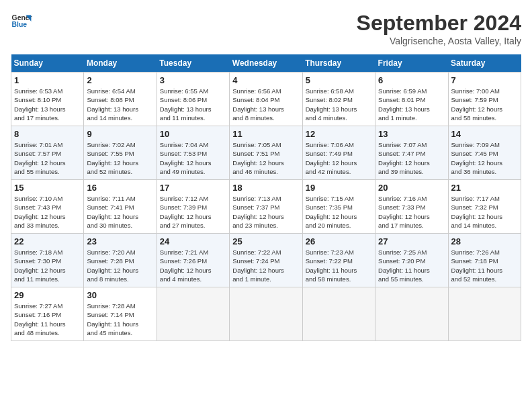 Image resolution: width=532 pixels, height=411 pixels. I want to click on header-friday: Friday, so click(412, 63).